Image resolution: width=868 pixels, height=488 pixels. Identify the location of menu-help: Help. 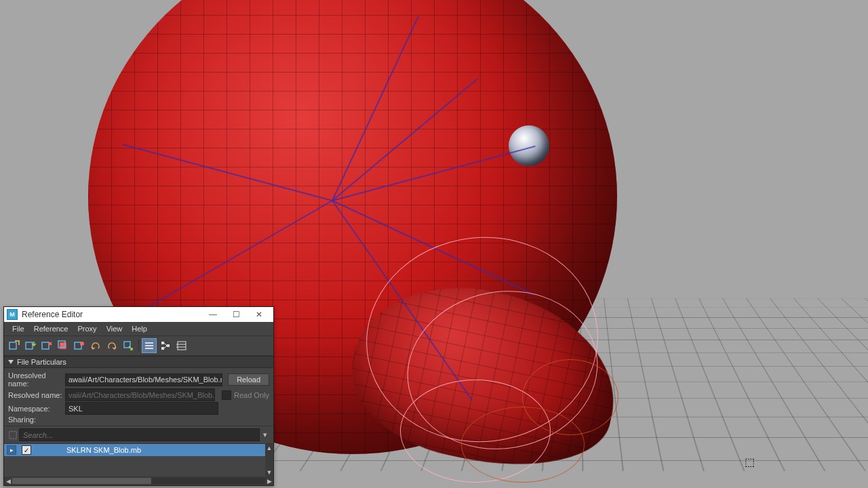
(140, 329).